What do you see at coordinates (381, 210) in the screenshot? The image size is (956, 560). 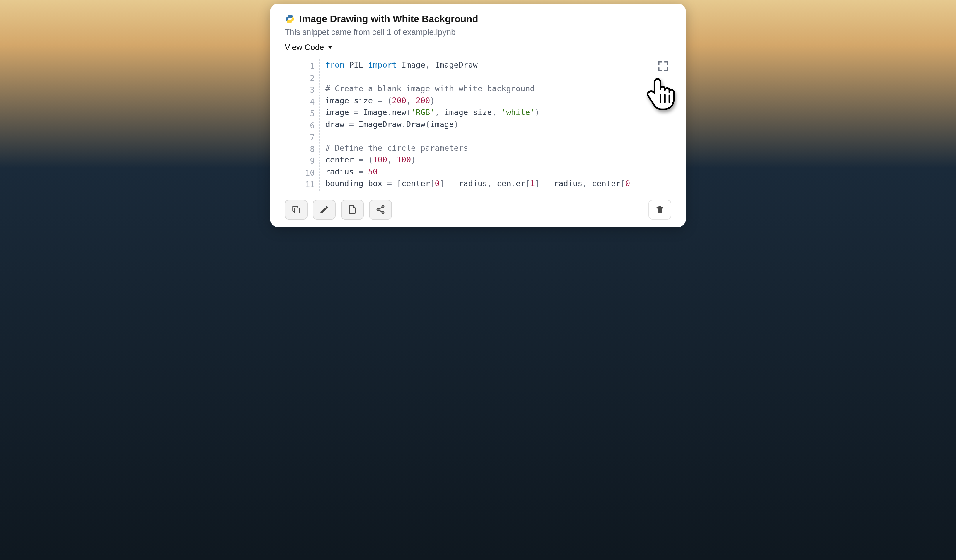 I see `share-icon` at bounding box center [381, 210].